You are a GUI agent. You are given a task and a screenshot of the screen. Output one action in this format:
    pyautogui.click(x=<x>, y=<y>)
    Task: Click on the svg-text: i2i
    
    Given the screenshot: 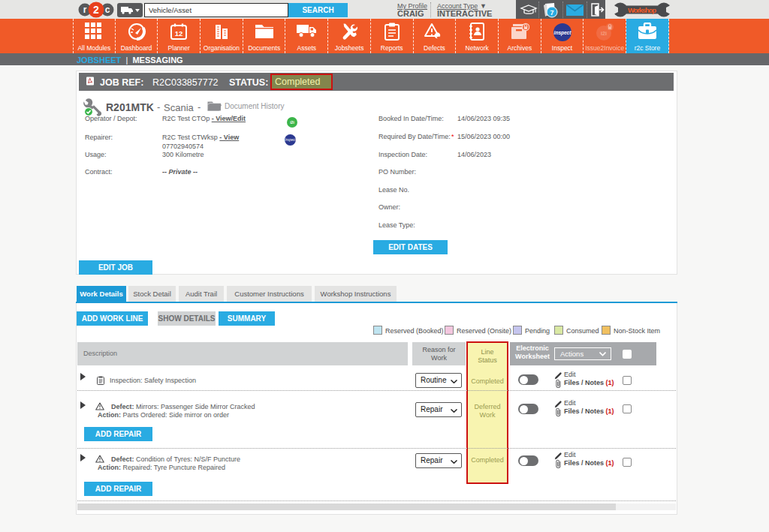 What is the action you would take?
    pyautogui.click(x=604, y=33)
    